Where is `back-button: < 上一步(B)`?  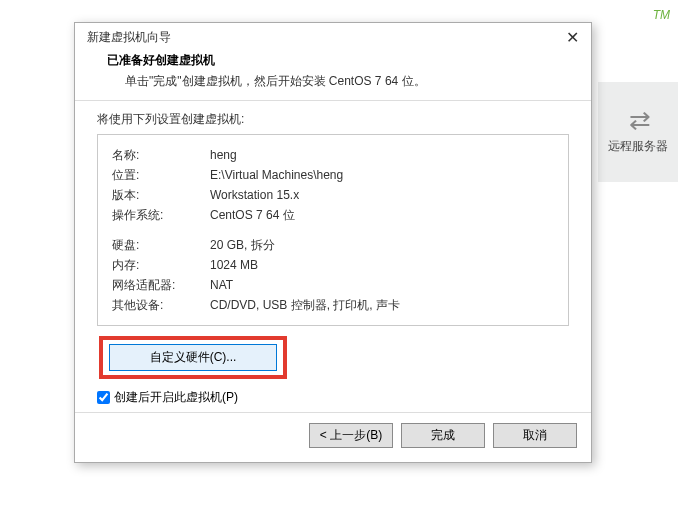
back-button: < 上一步(B) is located at coordinates (351, 436).